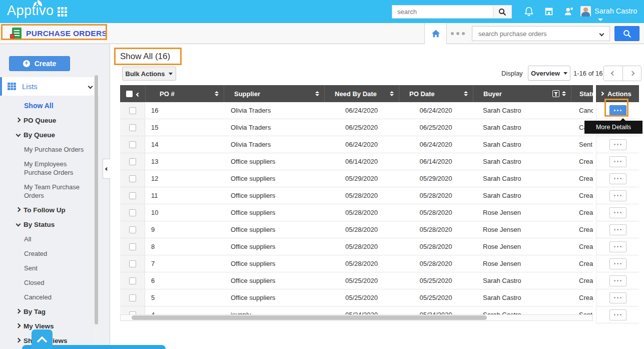 The image size is (644, 349). Describe the element at coordinates (361, 229) in the screenshot. I see `need-by-date-cell: 05/28/2020` at that location.